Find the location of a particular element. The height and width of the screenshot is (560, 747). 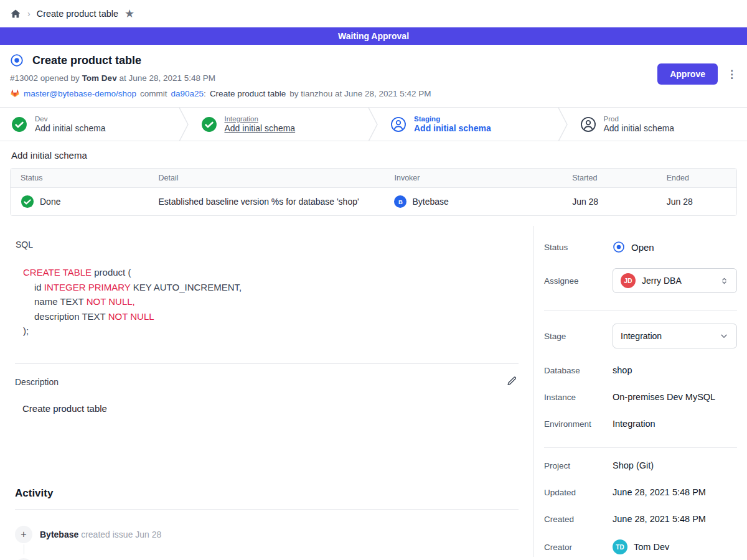

commit-hash-link: da90a25 is located at coordinates (188, 93).